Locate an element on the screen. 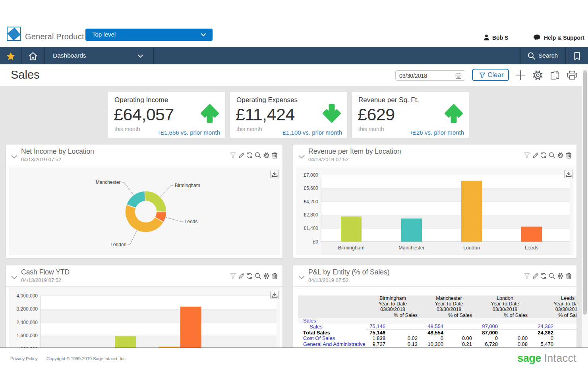  pnl-value-cell: 0 is located at coordinates (487, 338).